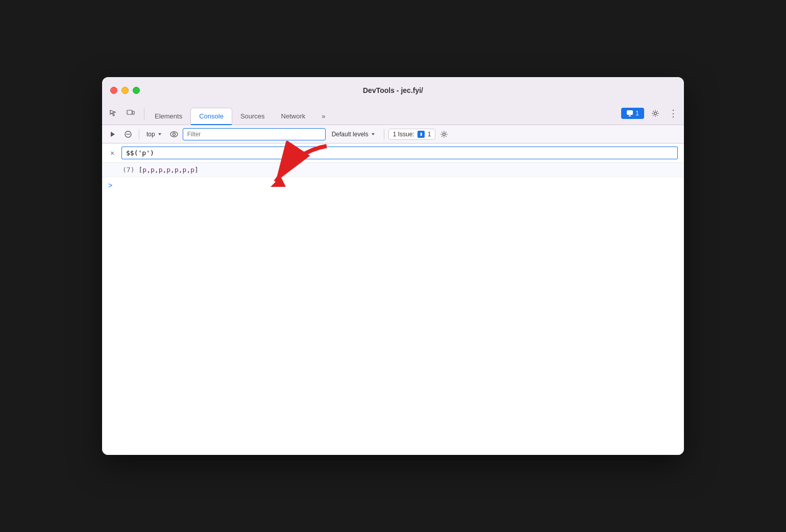  Describe the element at coordinates (400, 153) in the screenshot. I see `console-input` at that location.